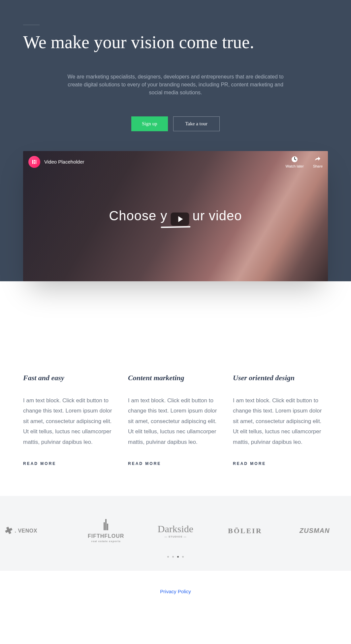 The width and height of the screenshot is (351, 644). I want to click on logo-boleir: BŌLEIR, so click(245, 531).